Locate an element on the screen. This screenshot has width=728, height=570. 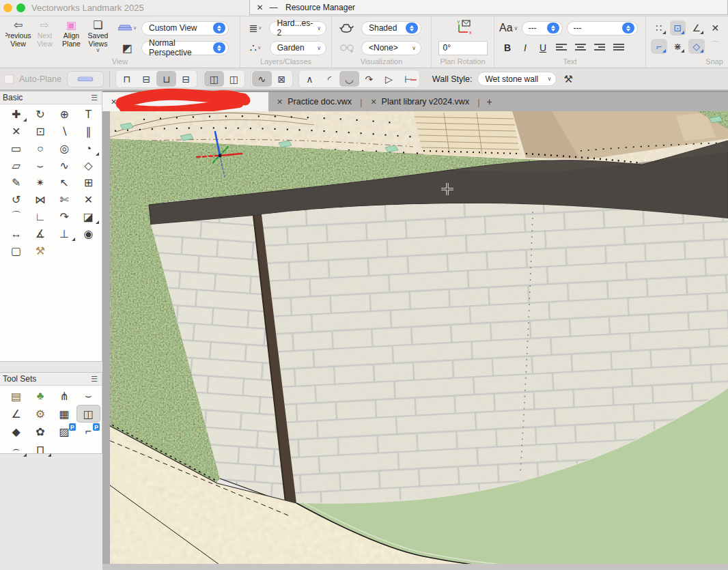
wand-tool: ✴ is located at coordinates (40, 183).